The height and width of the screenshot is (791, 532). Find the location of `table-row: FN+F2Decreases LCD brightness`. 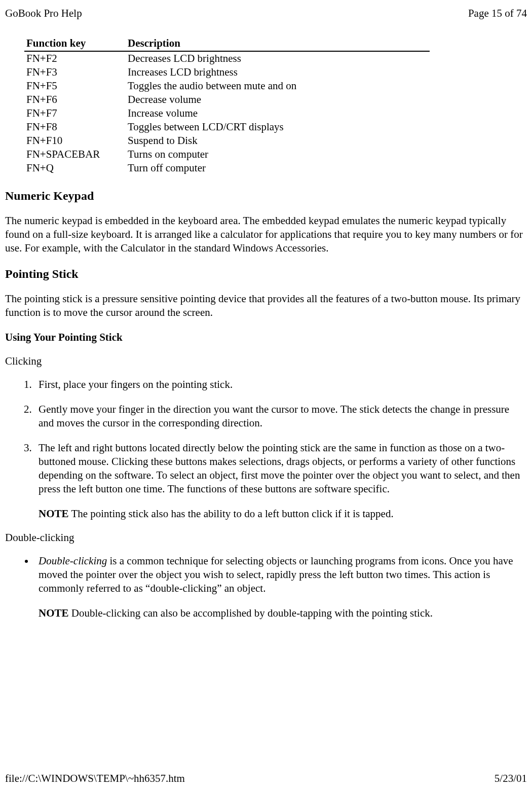

table-row: FN+F2Decreases LCD brightness is located at coordinates (227, 58).